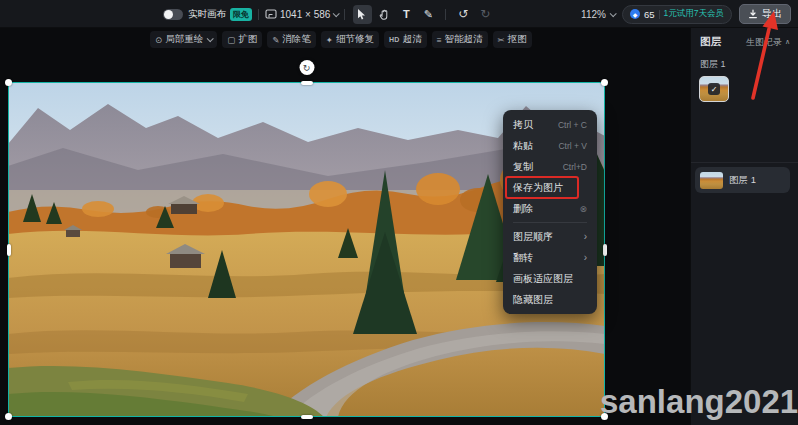 The image size is (798, 425). Describe the element at coordinates (749, 64) in the screenshot. I see `history-item-label: 图层 1` at that location.